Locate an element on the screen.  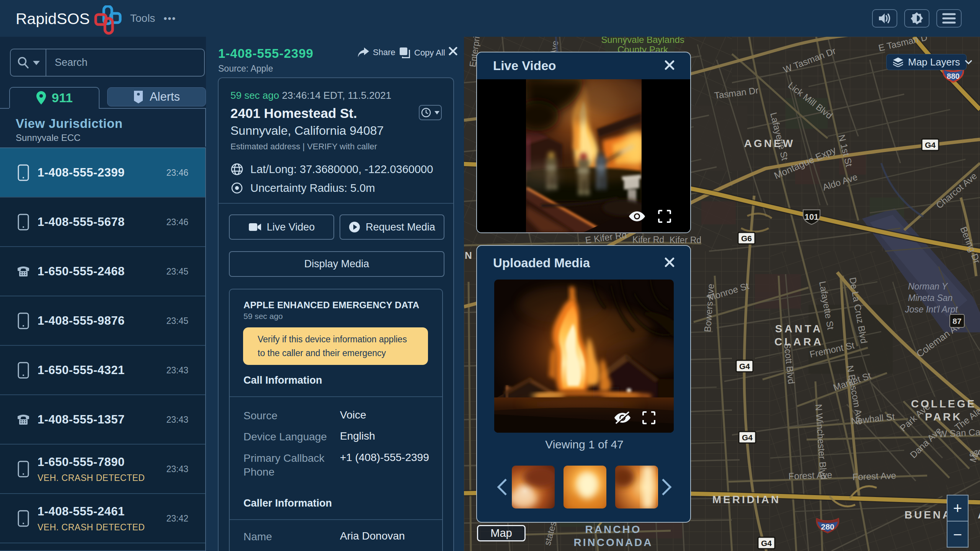
svg-text: AGNEW is located at coordinates (769, 143).